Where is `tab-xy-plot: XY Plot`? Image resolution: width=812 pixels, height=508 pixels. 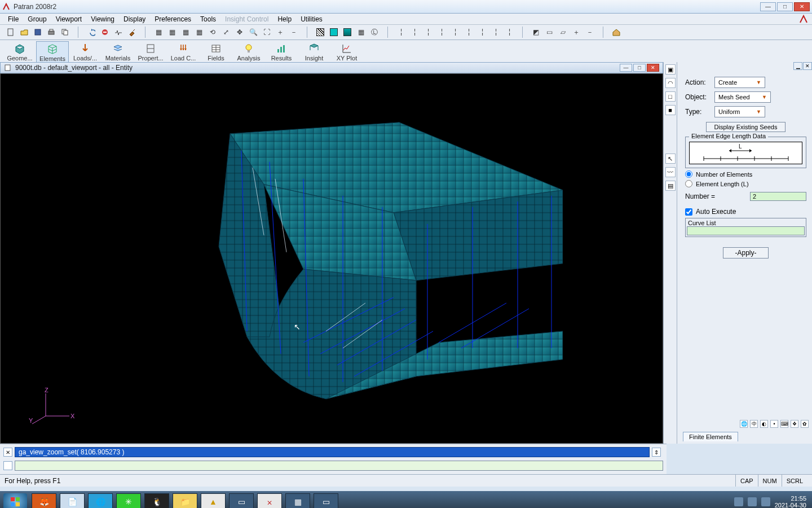 tab-xy-plot: XY Plot is located at coordinates (347, 52).